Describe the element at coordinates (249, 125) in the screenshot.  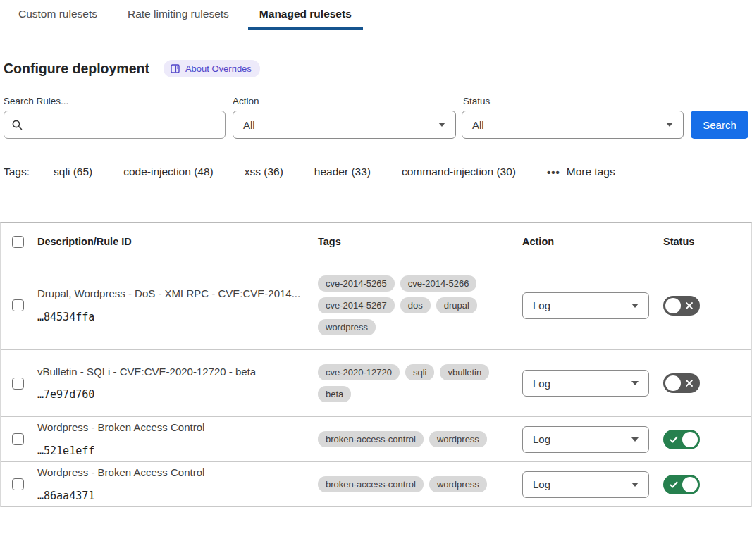
I see `action-filter-value: All` at that location.